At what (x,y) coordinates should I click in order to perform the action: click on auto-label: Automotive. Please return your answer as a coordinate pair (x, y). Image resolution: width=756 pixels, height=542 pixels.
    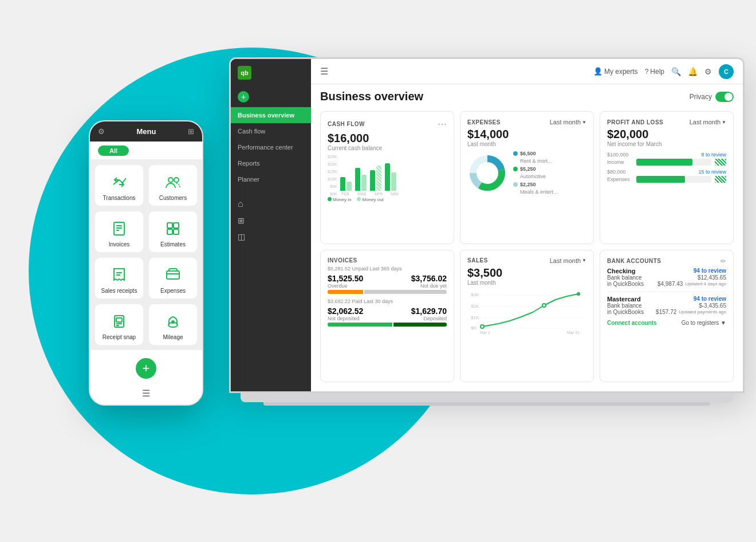
    Looking at the image, I should click on (539, 176).